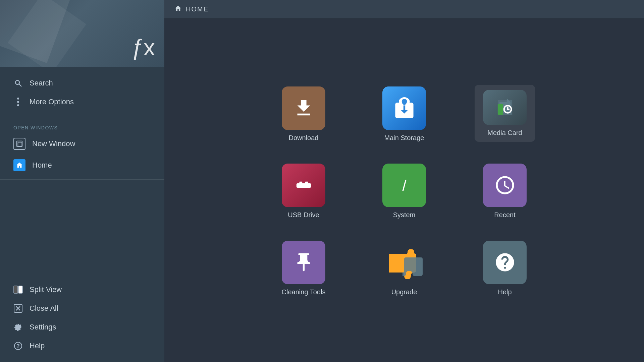  What do you see at coordinates (404, 267) in the screenshot?
I see `upgrade-item: Upgrade` at bounding box center [404, 267].